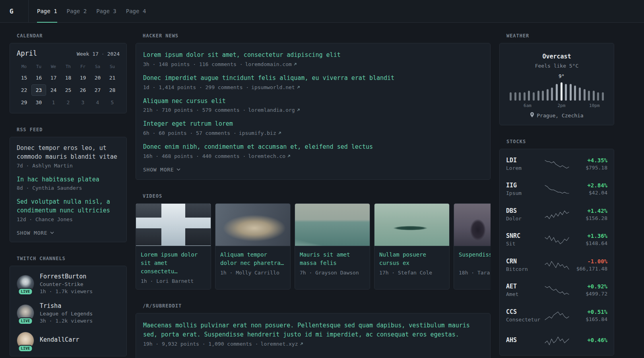 The width and height of the screenshot is (644, 358). Describe the element at coordinates (77, 11) in the screenshot. I see `tab-page-2: Page 2` at that location.